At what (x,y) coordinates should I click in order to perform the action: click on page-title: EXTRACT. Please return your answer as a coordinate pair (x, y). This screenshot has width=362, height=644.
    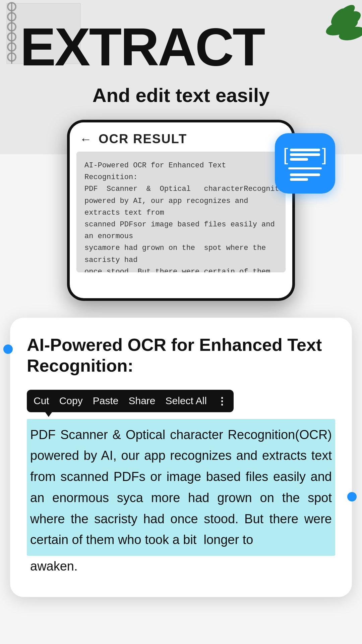
    Looking at the image, I should click on (181, 47).